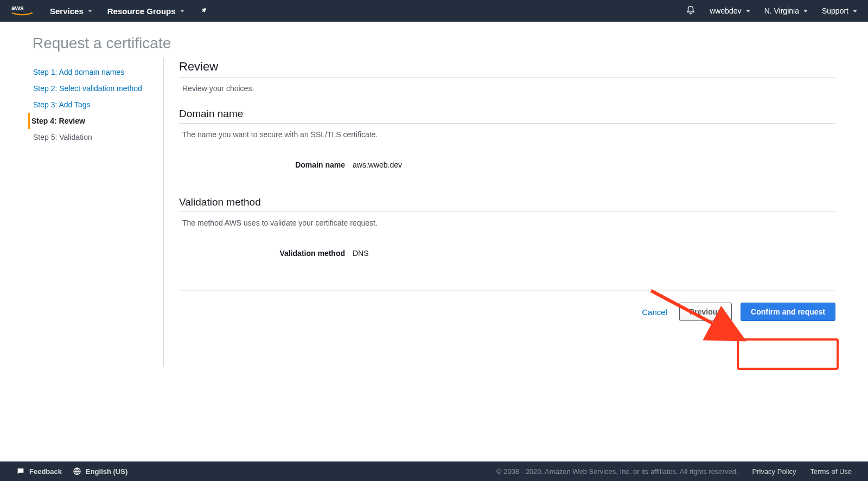  Describe the element at coordinates (77, 471) in the screenshot. I see `globe-icon` at that location.